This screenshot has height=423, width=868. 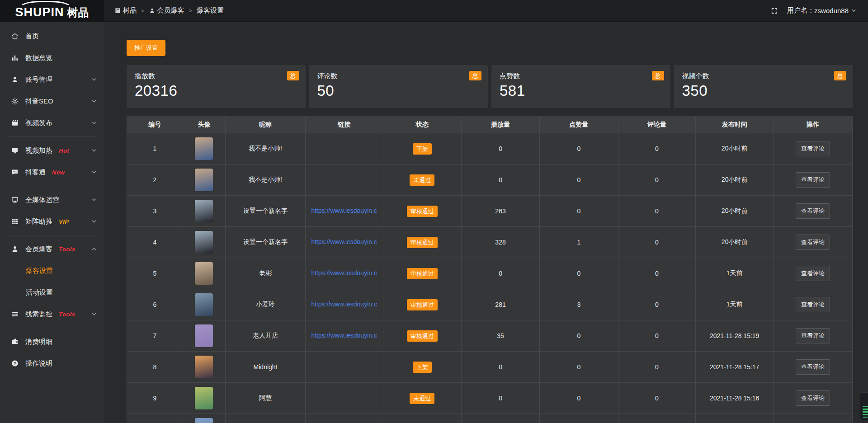 I want to click on breadcrumb-item-member-baoke: 会员爆客, so click(x=167, y=11).